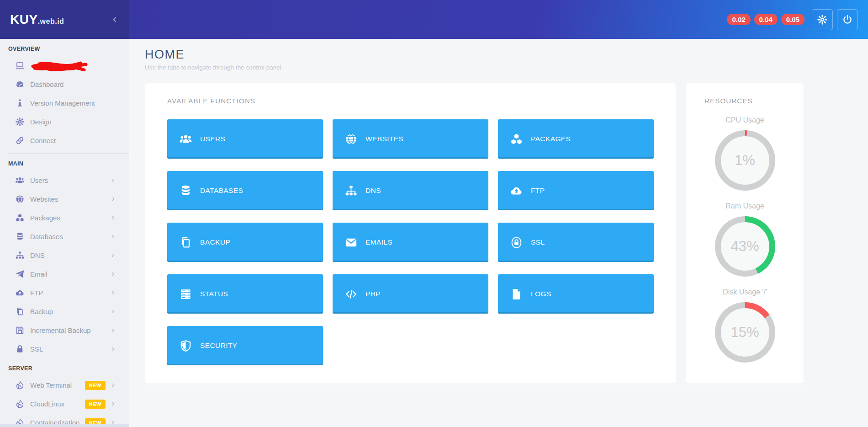  I want to click on gauge-label: Ram Usage, so click(745, 206).